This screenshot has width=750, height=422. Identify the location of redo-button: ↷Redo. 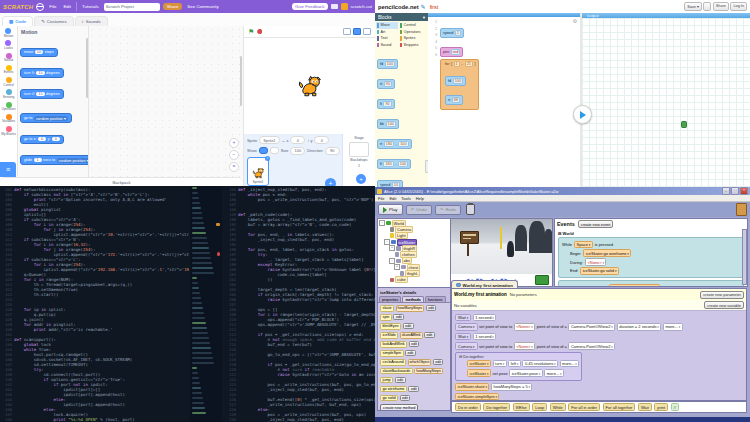
(448, 210).